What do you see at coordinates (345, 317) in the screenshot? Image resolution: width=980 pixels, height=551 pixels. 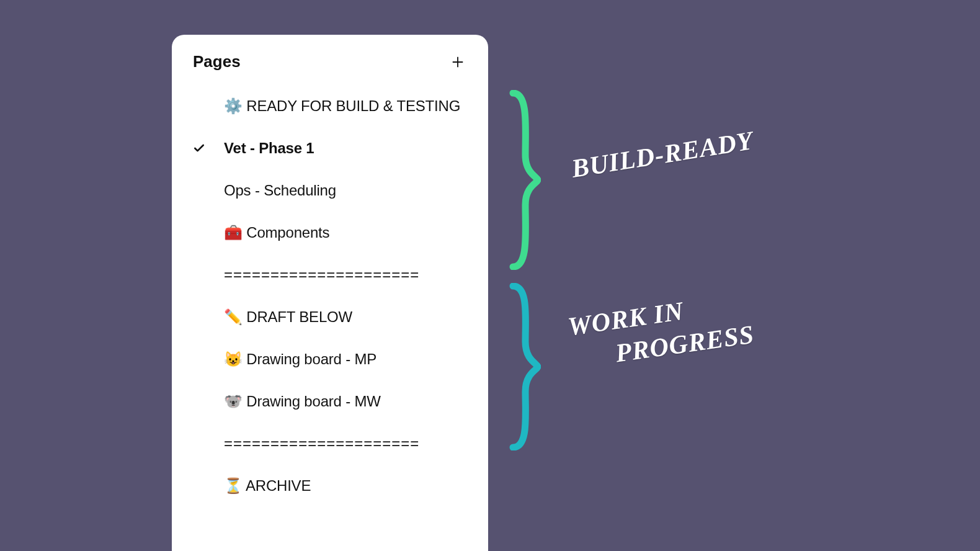 I see `page-item-label: ✏️ DRAFT BELOW` at bounding box center [345, 317].